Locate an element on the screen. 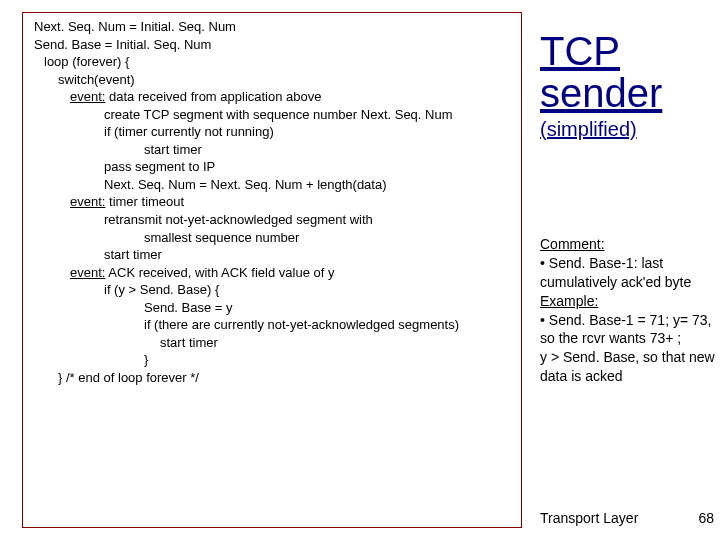  code-line: if (timer currently not running) is located at coordinates (274, 132).